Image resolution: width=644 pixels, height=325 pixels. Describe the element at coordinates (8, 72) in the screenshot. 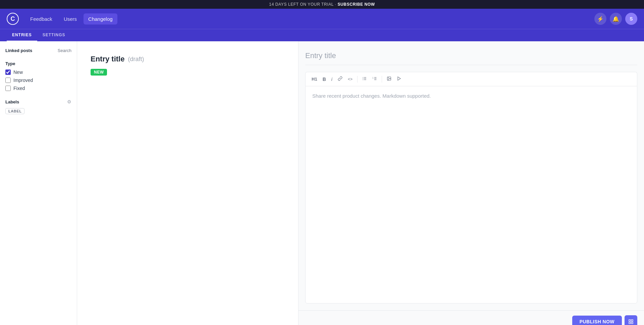

I see `checkbox-new-input` at that location.